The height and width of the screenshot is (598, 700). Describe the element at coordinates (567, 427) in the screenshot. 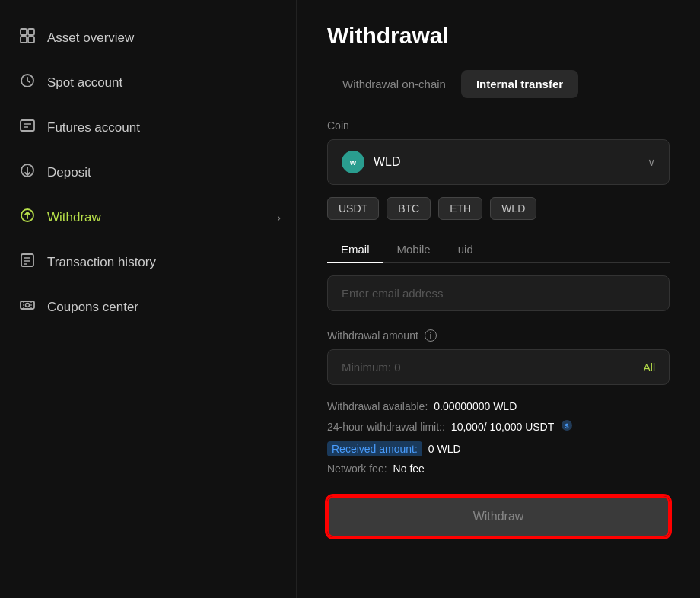

I see `limit-icon: $` at that location.